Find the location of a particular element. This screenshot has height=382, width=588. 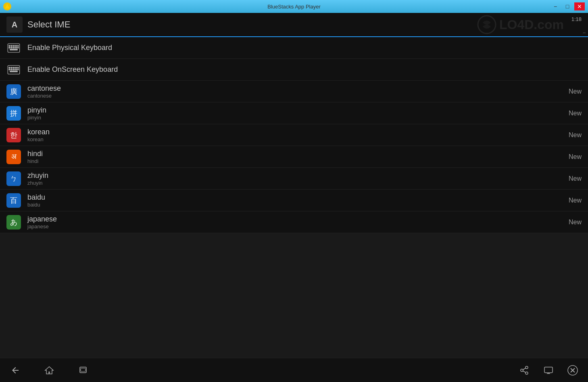

ime-item-korean: 한 korean korean New is located at coordinates (294, 135).